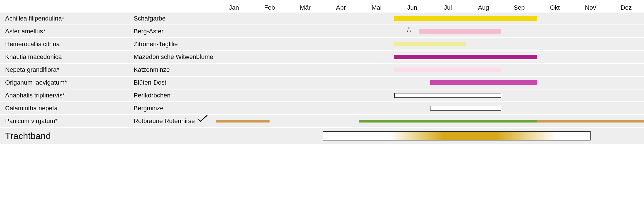 This screenshot has height=202, width=644. Describe the element at coordinates (67, 57) in the screenshot. I see `plant-latin-name: Knautia macedonica` at that location.